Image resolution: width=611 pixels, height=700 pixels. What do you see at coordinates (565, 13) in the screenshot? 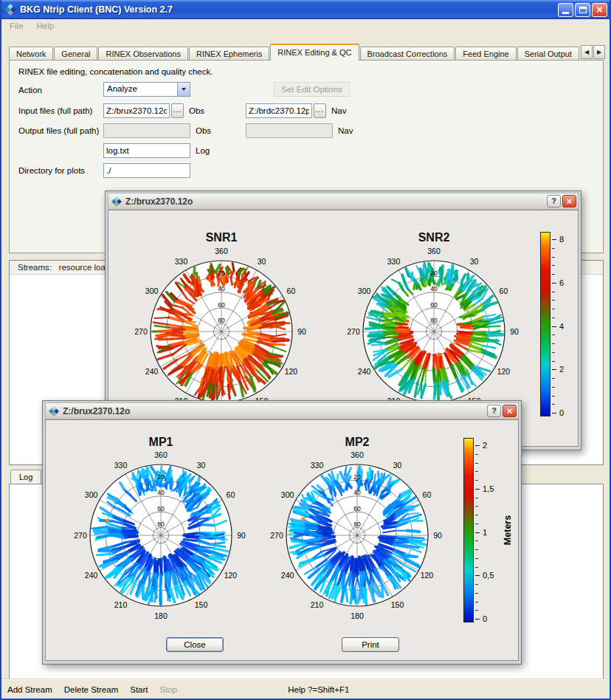
I see `minimize-icon` at bounding box center [565, 13].